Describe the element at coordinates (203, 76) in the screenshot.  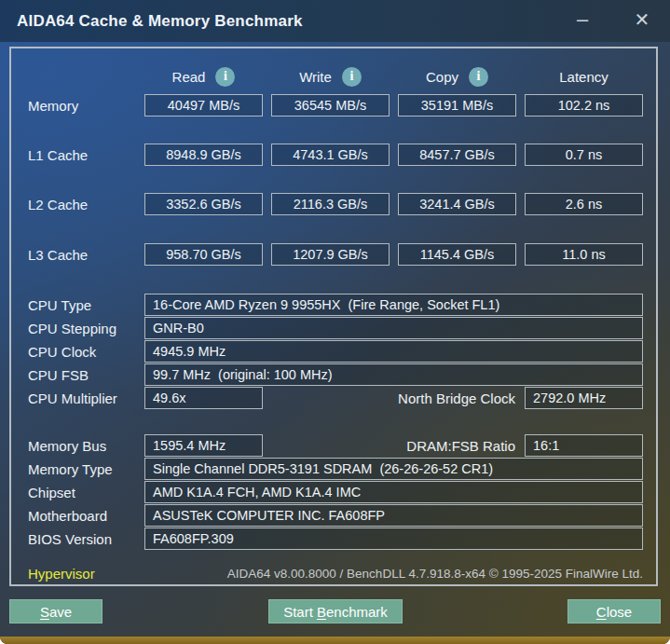
I see `header-read: Read i` at that location.